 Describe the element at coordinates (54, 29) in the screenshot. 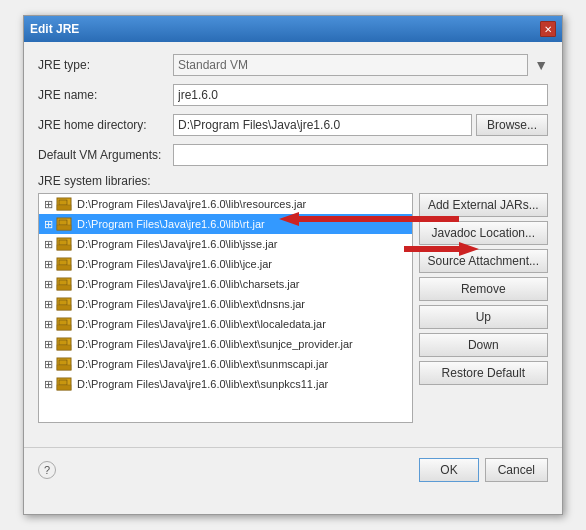

I see `dialog-title: Edit JRE` at that location.